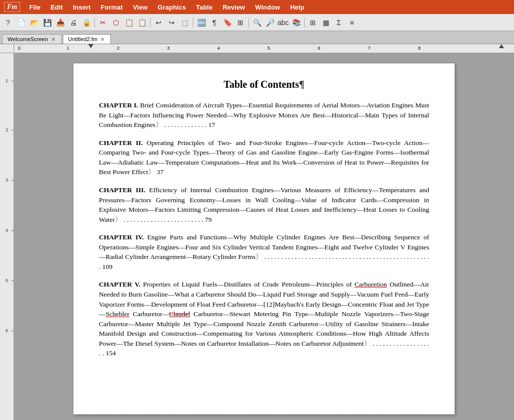 Image resolution: width=514 pixels, height=420 pixels. Describe the element at coordinates (81, 7) in the screenshot. I see `menu-insert: Insert` at that location.